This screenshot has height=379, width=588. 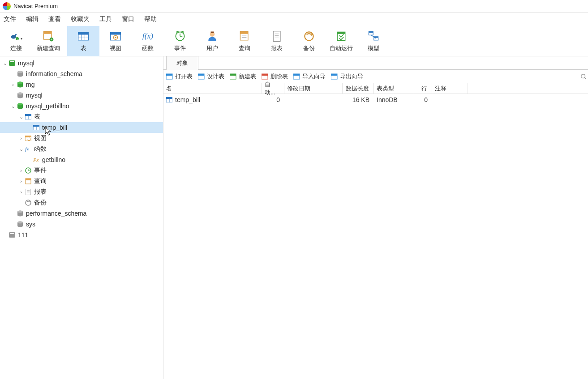 I want to click on tree-item: ›事件, so click(x=82, y=170).